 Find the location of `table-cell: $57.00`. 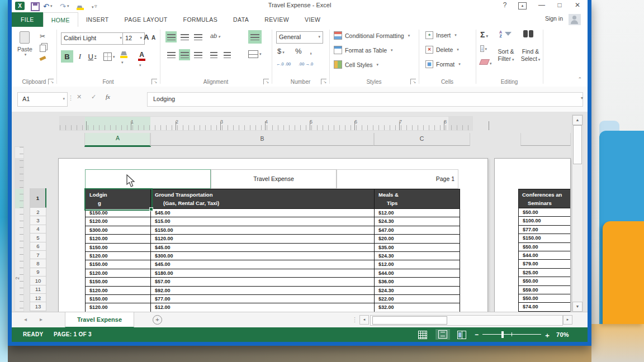

table-cell: $57.00 is located at coordinates (263, 282).